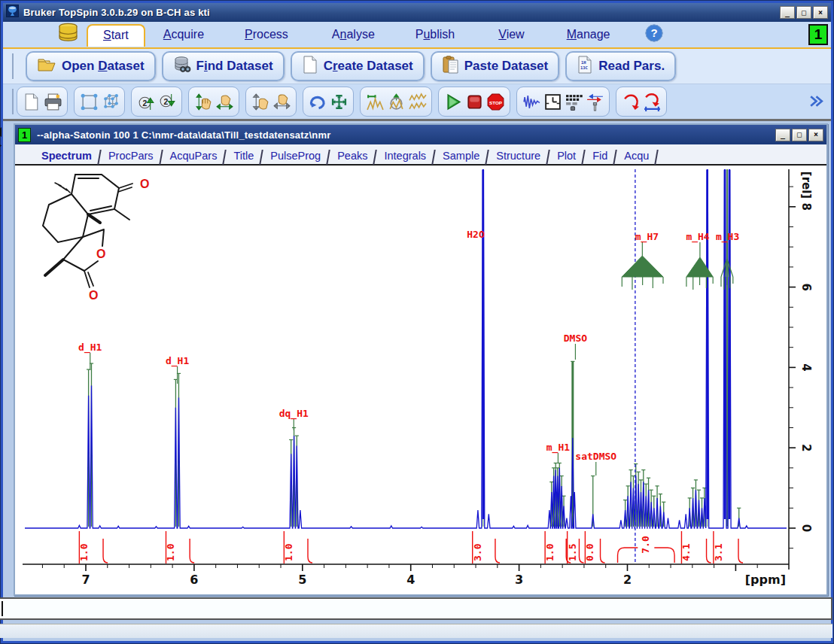 This screenshot has height=644, width=834. What do you see at coordinates (182, 66) in the screenshot?
I see `find-dataset-icon` at bounding box center [182, 66].